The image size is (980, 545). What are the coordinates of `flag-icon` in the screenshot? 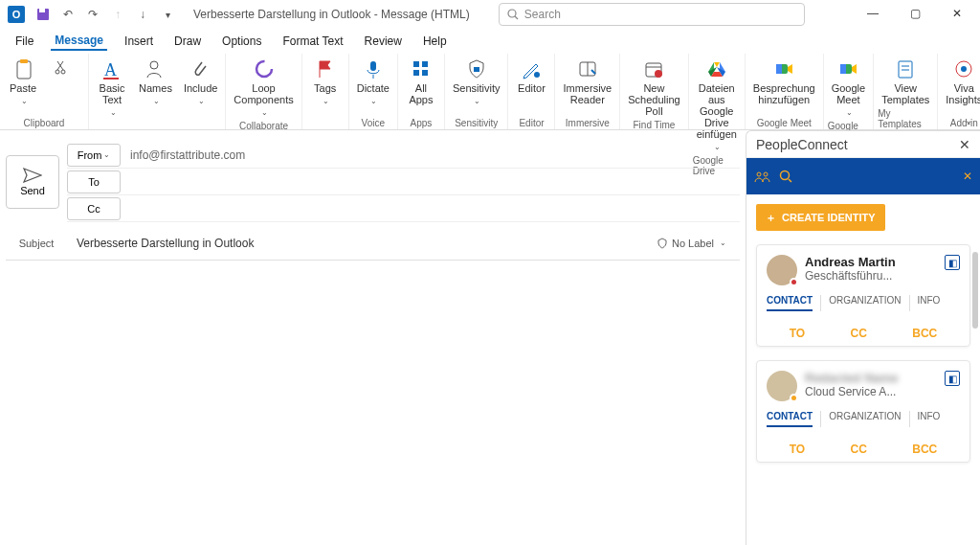 It's located at (325, 69).